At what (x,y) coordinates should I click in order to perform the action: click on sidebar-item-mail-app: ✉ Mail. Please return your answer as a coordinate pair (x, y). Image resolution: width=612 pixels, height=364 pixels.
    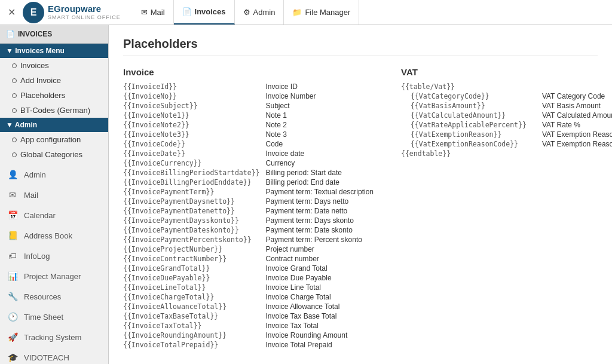
    Looking at the image, I should click on (54, 195).